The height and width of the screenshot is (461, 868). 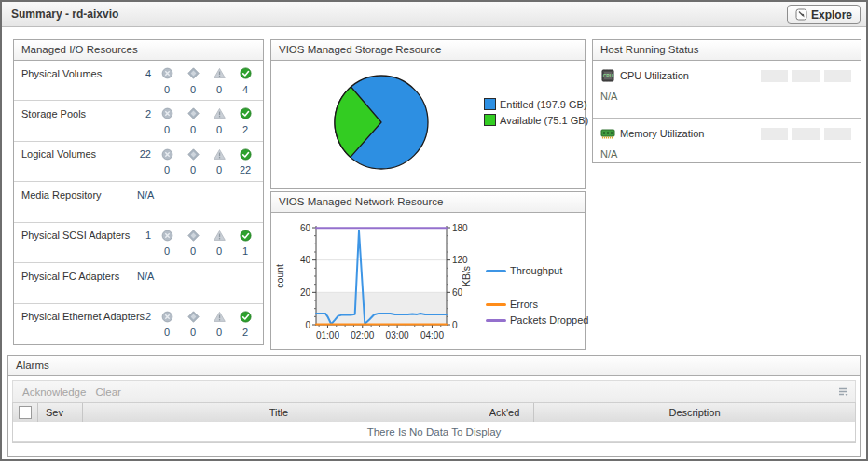 What do you see at coordinates (824, 15) in the screenshot?
I see `explore-button: Explore` at bounding box center [824, 15].